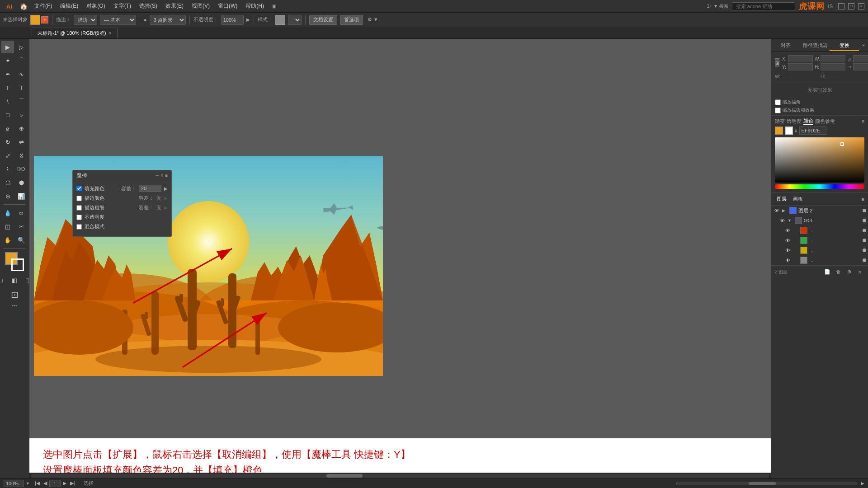 This screenshot has height=488, width=868. Describe the element at coordinates (166, 175) in the screenshot. I see `panel-menu-button: ≡` at that location.